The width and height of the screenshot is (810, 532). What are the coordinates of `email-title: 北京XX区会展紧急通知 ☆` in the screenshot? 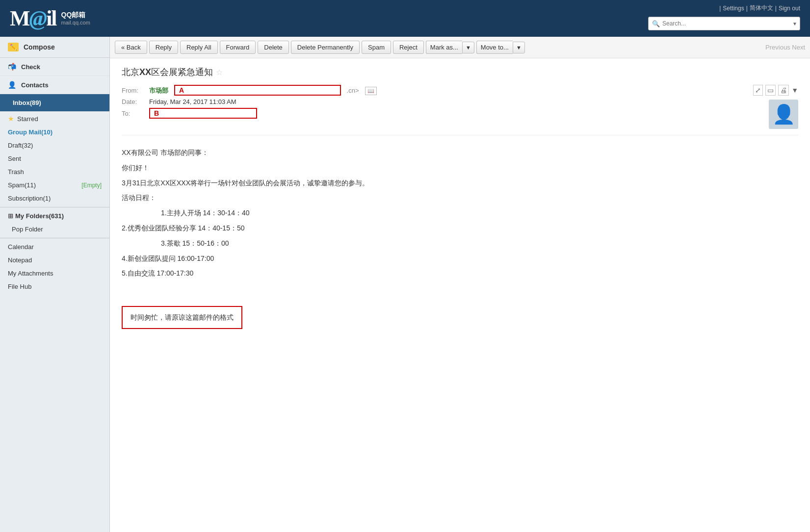 It's located at (460, 72).